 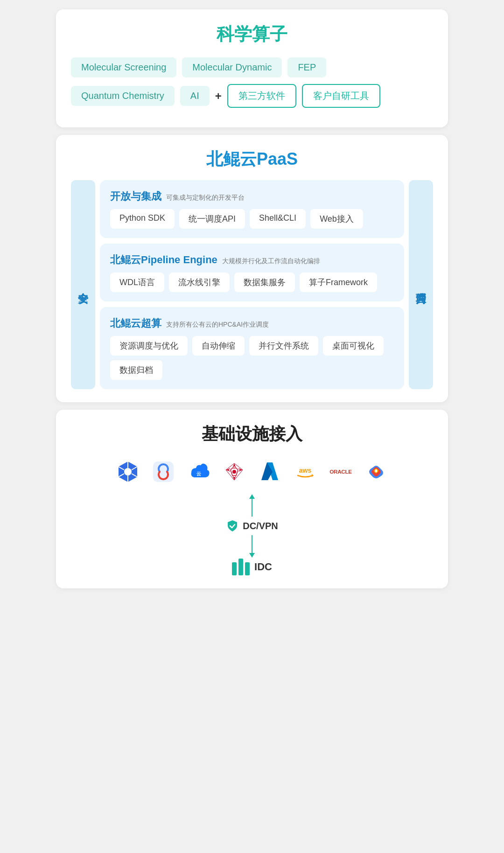 What do you see at coordinates (252, 219) in the screenshot?
I see `module-tags-1: Python SDK 统一调度API Shell&CLI Web接入` at bounding box center [252, 219].